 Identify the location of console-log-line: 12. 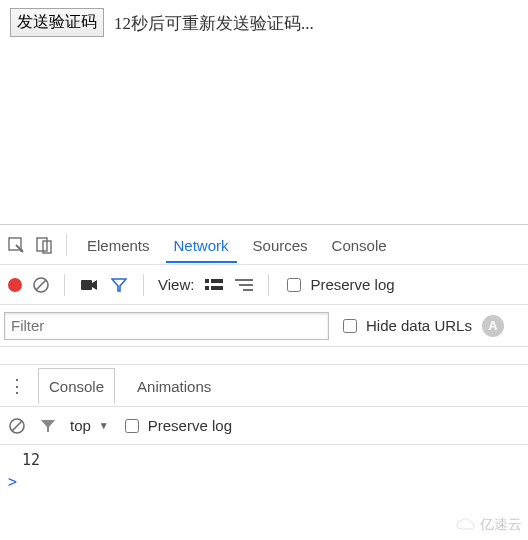
(264, 460).